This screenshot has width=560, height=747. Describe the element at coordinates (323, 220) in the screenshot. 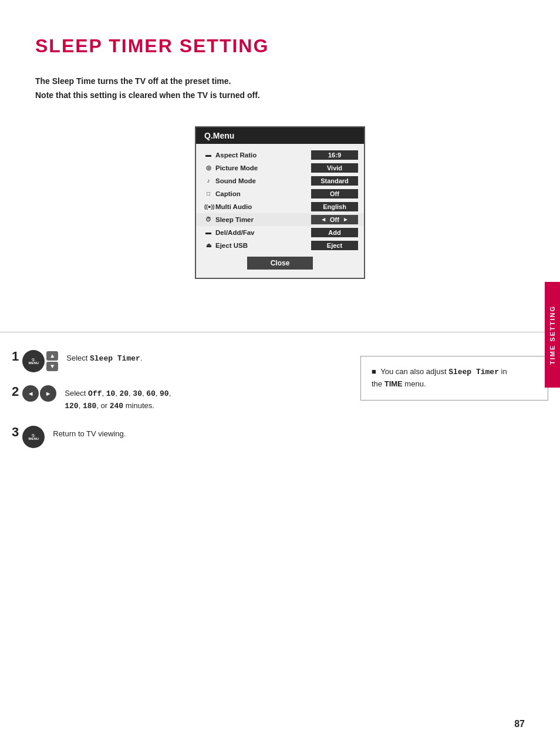

I see `sleep-timer-left-arrow: ◄` at that location.